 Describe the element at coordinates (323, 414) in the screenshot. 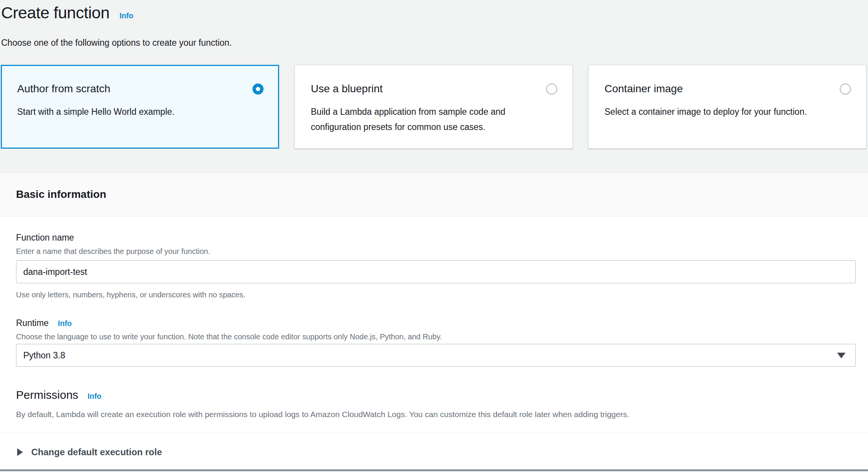

I see `permissions-description: By default, Lambda will create an execut…` at that location.